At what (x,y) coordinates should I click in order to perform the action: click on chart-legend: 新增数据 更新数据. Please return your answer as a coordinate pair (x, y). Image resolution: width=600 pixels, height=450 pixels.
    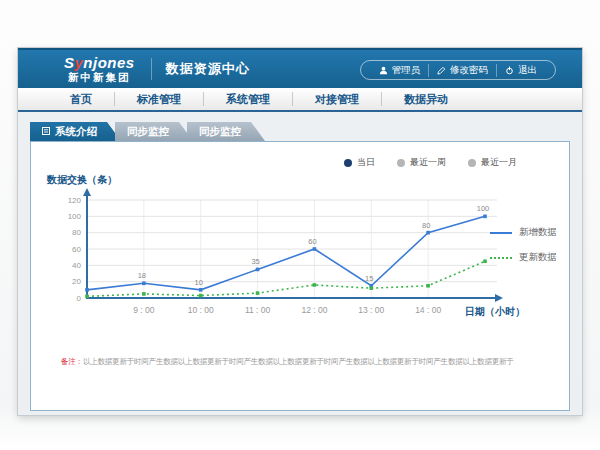
    Looking at the image, I should click on (524, 245).